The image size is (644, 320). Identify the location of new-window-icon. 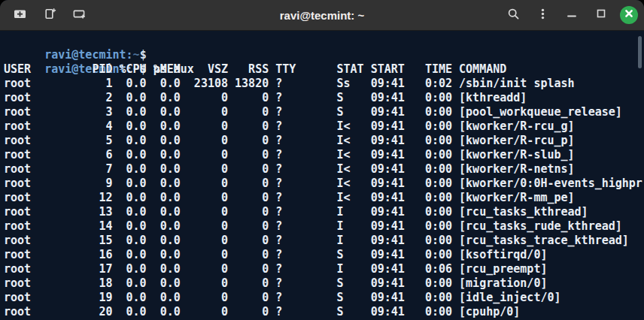
(20, 15).